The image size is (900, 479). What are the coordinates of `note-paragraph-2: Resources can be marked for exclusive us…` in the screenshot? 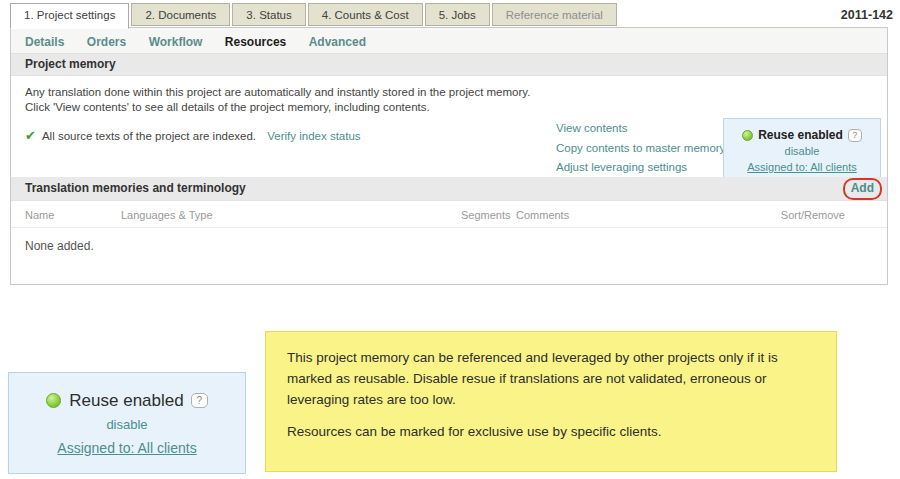 It's located at (552, 432).